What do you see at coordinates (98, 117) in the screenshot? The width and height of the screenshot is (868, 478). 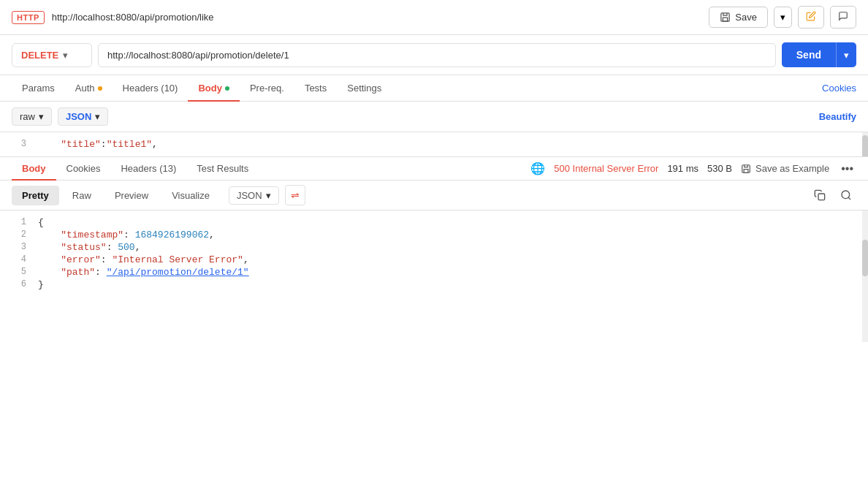 I see `json-chevron-icon: ▾` at bounding box center [98, 117].